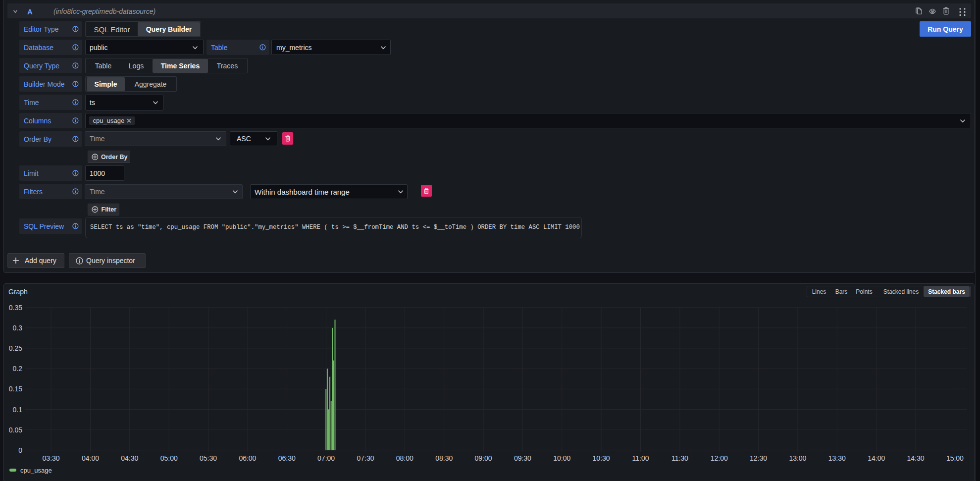  Describe the element at coordinates (20, 450) in the screenshot. I see `svg-text: 0` at that location.